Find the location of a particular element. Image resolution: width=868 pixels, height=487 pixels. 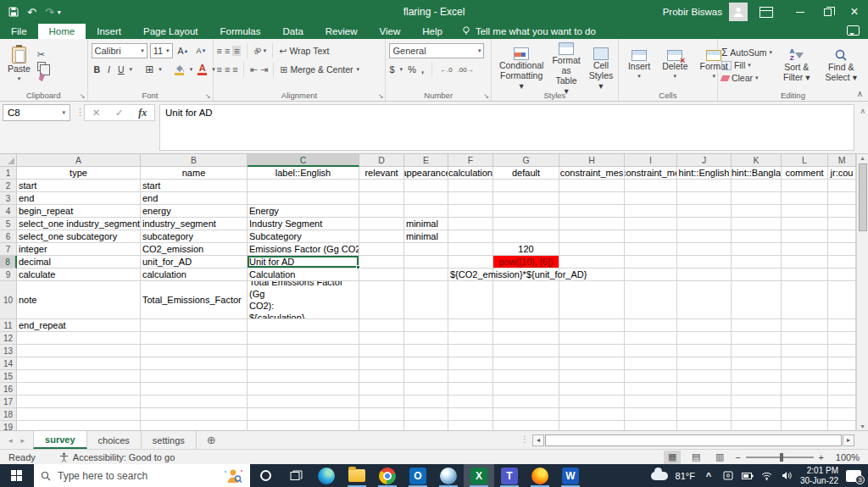

start-button is located at coordinates (17, 476).